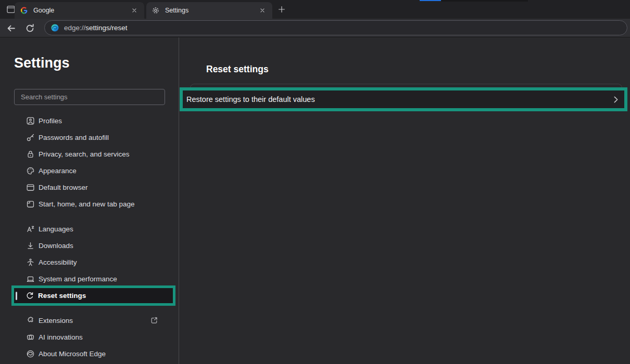 The width and height of the screenshot is (630, 364). I want to click on sidebar-group-1: Profiles Passwords and autofill Privacy,…, so click(90, 162).